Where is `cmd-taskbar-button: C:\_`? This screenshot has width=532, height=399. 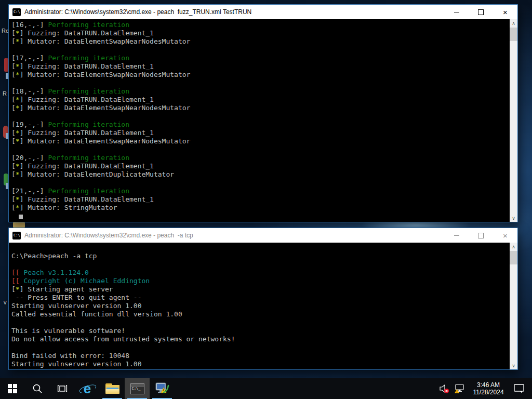
cmd-taskbar-button: C:\_ is located at coordinates (137, 389).